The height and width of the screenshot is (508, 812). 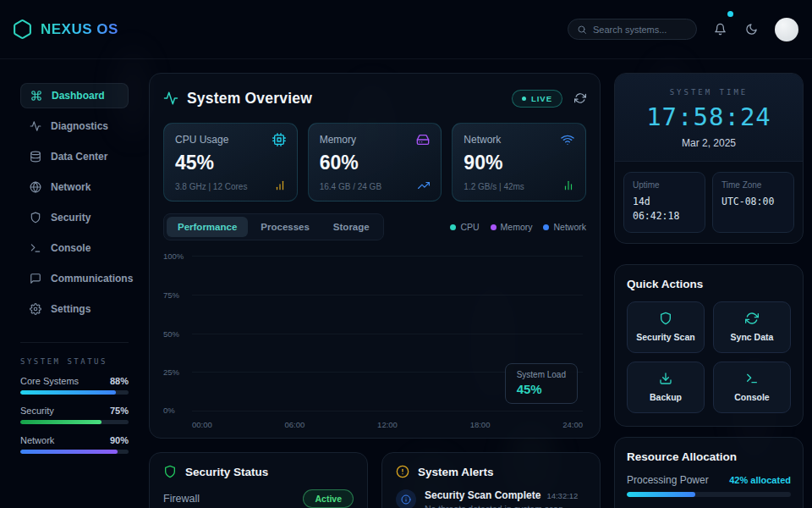 I want to click on stat-label: CPU Usage, so click(x=201, y=140).